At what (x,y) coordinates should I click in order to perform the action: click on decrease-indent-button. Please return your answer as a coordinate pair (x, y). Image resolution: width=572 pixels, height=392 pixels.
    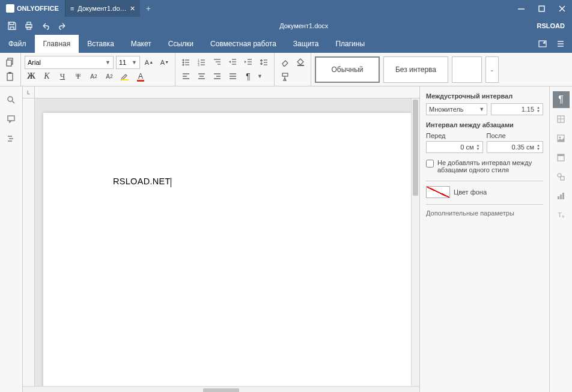
    Looking at the image, I should click on (233, 62).